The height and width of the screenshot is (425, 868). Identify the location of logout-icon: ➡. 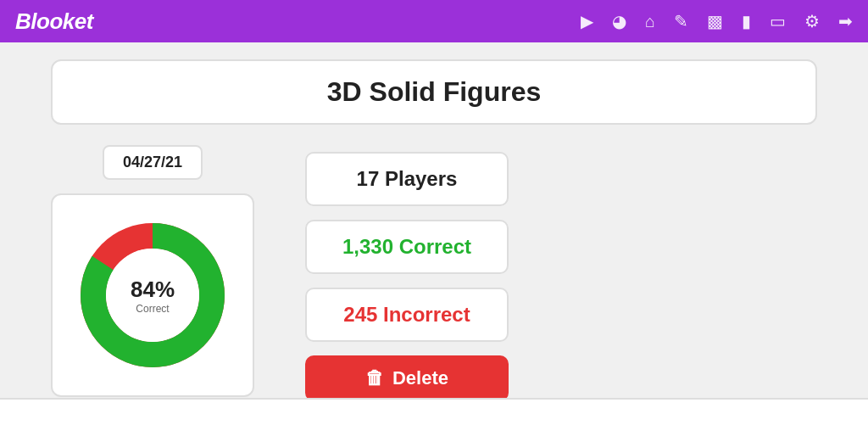
(846, 21).